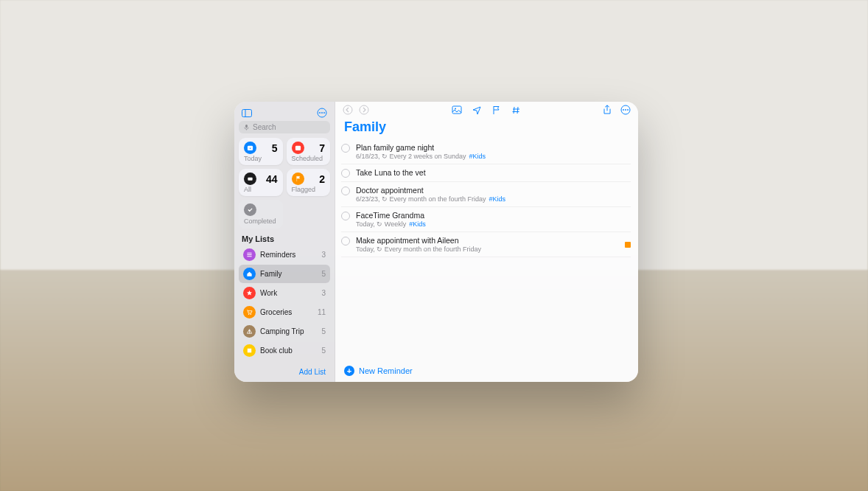  Describe the element at coordinates (486, 220) in the screenshot. I see `reminder-item: FaceTime GrandmaToday, ↻ Weekly#Kids` at that location.